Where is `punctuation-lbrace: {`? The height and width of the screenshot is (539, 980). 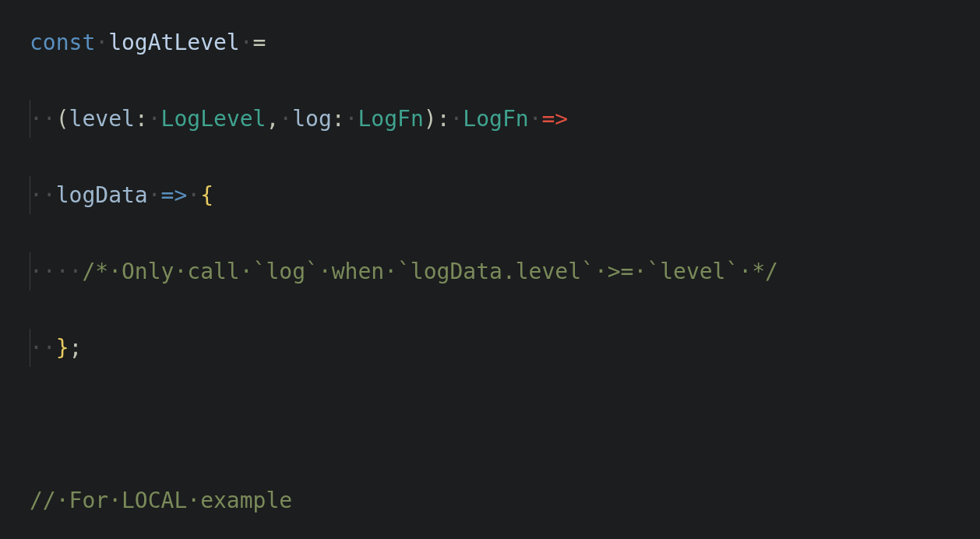
punctuation-lbrace: { is located at coordinates (207, 195).